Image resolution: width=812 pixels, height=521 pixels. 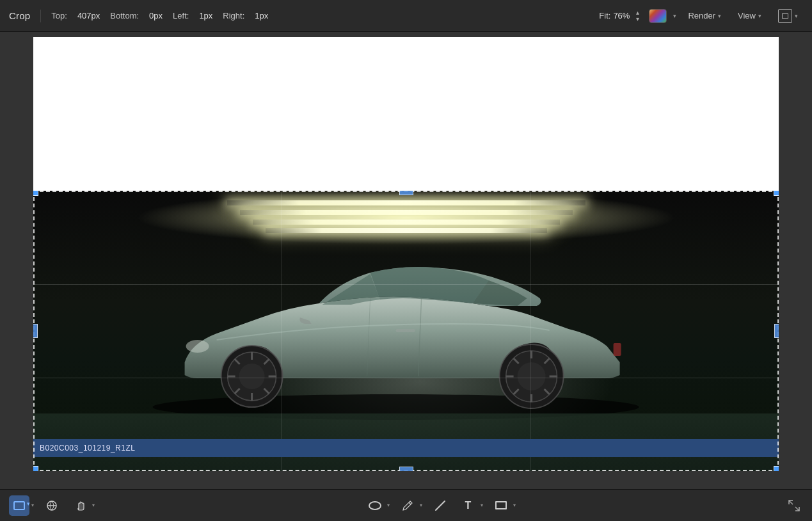 What do you see at coordinates (22, 506) in the screenshot?
I see `selection-tool-group: ▾` at bounding box center [22, 506].